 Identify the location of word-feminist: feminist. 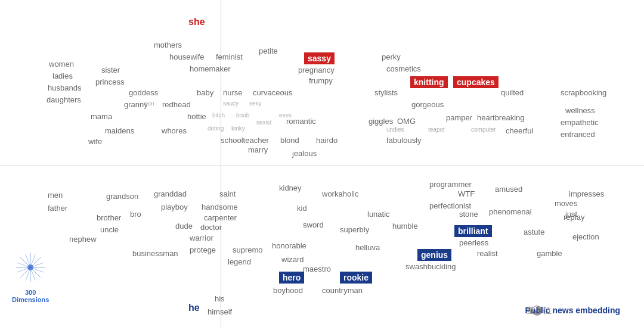
(229, 57).